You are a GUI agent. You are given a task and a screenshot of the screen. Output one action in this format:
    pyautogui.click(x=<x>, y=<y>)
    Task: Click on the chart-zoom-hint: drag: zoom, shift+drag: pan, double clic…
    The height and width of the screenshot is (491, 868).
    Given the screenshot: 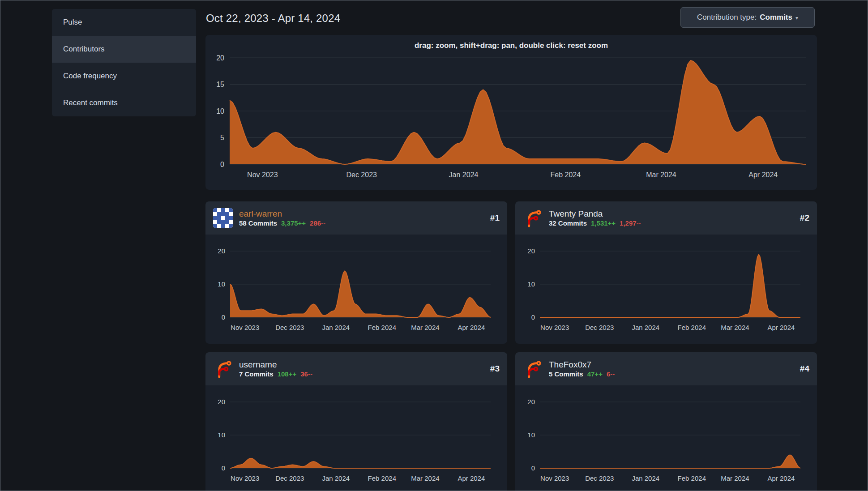 What is the action you would take?
    pyautogui.click(x=511, y=46)
    